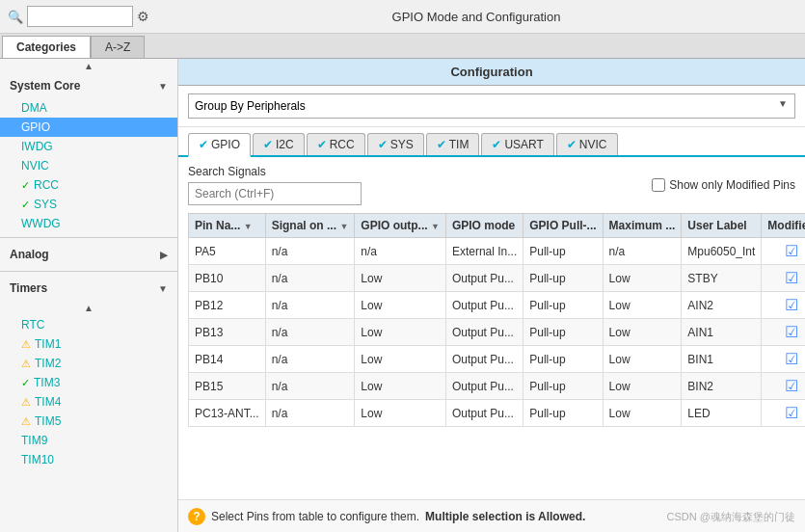 The width and height of the screenshot is (805, 532). I want to click on sidebar-item-wwdg: WWDG, so click(89, 224).